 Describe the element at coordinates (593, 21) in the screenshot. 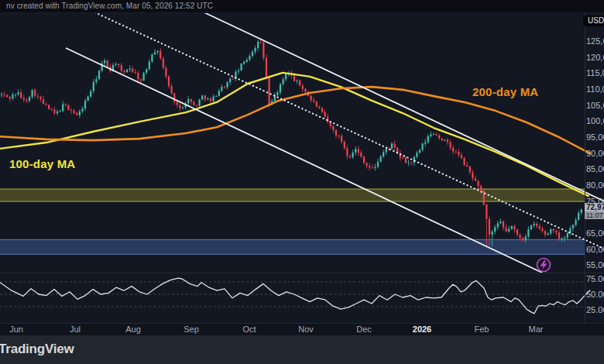

I see `quote-currency-badge: USDT` at that location.